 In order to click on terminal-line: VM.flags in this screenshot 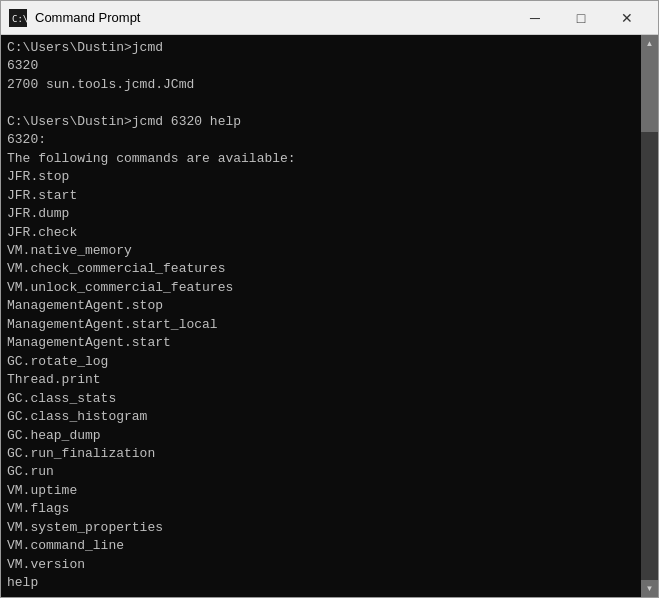, I will do `click(321, 509)`.